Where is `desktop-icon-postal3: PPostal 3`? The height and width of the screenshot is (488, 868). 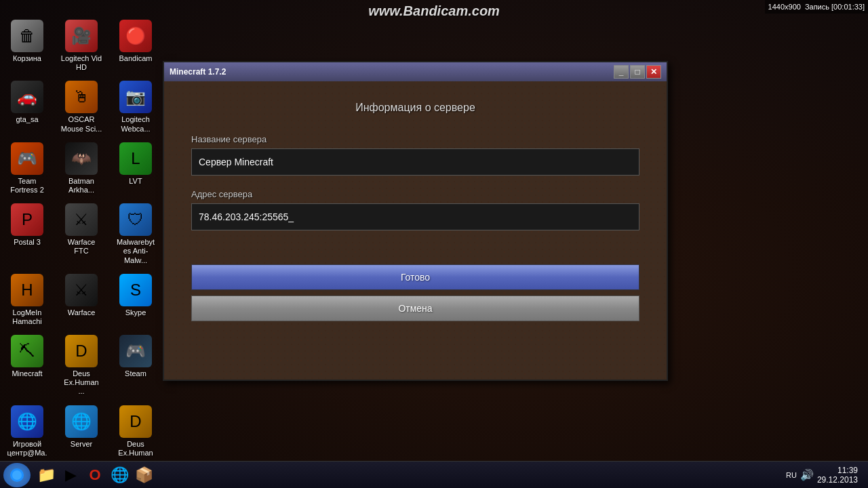 desktop-icon-postal3: PPostal 3 is located at coordinates (27, 235).